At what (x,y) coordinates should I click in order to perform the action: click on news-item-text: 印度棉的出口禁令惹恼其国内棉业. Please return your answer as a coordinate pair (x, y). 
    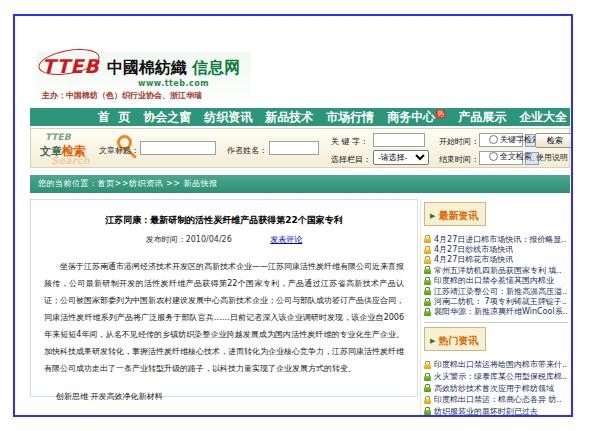
    Looking at the image, I should click on (494, 281).